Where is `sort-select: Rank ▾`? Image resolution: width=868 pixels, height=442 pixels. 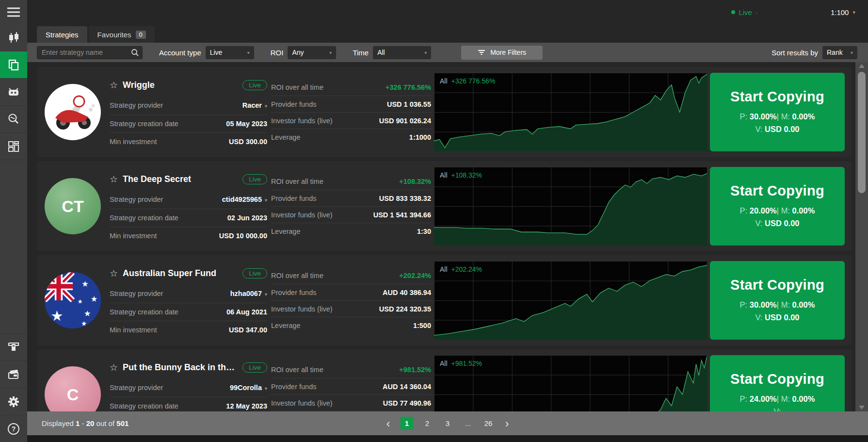 sort-select: Rank ▾ is located at coordinates (840, 52).